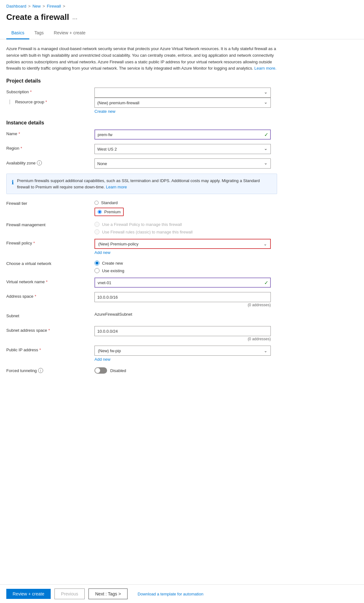  I want to click on firewall-tier-label: Firewall tier, so click(50, 202).